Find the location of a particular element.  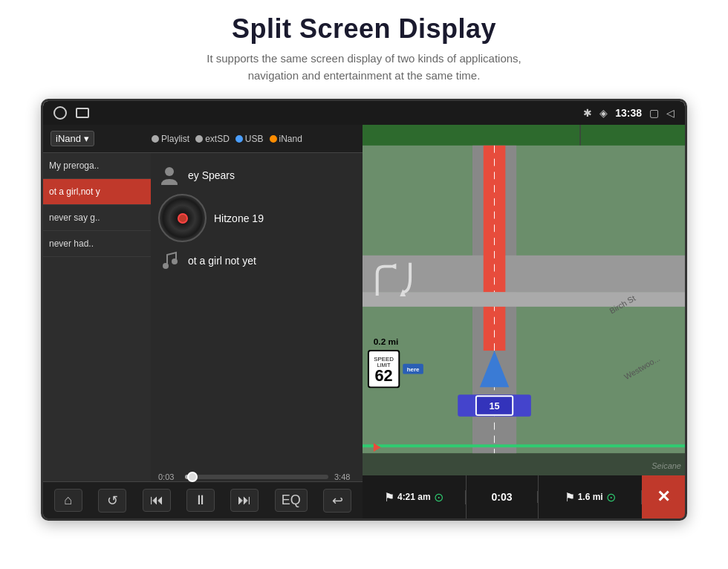

album-section: ey Spears Hitzone 19 is located at coordinates (257, 218).